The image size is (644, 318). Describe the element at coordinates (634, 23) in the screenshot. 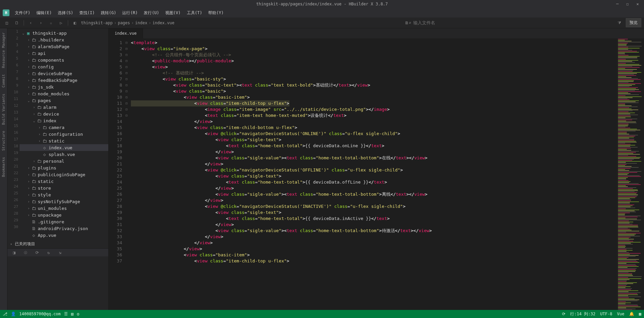

I see `preview-button: 预览` at that location.